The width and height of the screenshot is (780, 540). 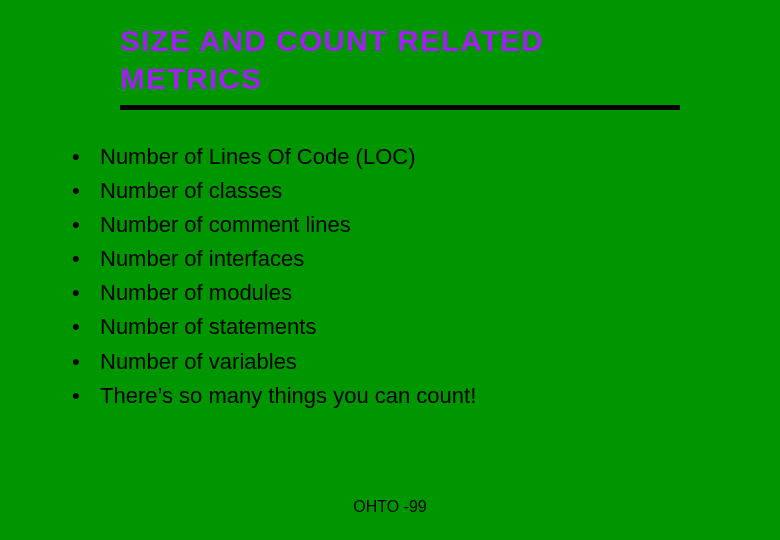 What do you see at coordinates (208, 326) in the screenshot?
I see `list-item-text: Number of statements` at bounding box center [208, 326].